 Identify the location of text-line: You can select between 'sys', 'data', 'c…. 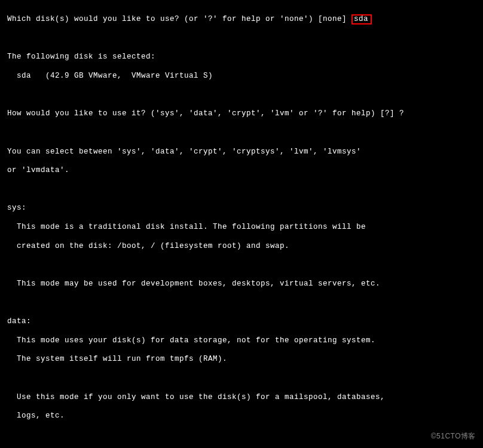
(243, 152).